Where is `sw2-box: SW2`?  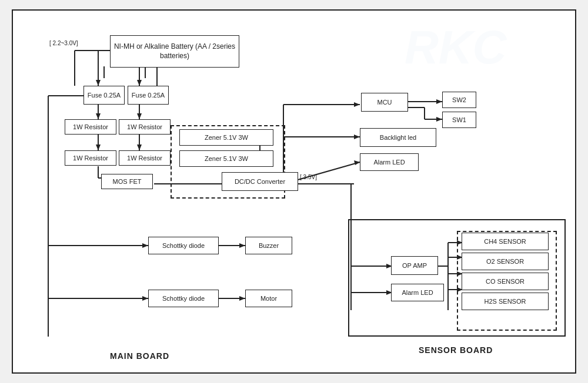 sw2-box: SW2 is located at coordinates (459, 100).